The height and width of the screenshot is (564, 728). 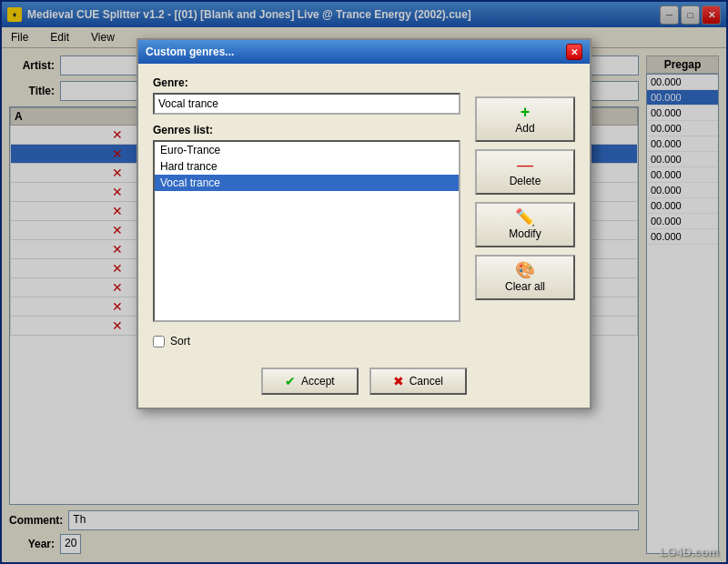 What do you see at coordinates (307, 130) in the screenshot?
I see `genres-list-label: Genres list:` at bounding box center [307, 130].